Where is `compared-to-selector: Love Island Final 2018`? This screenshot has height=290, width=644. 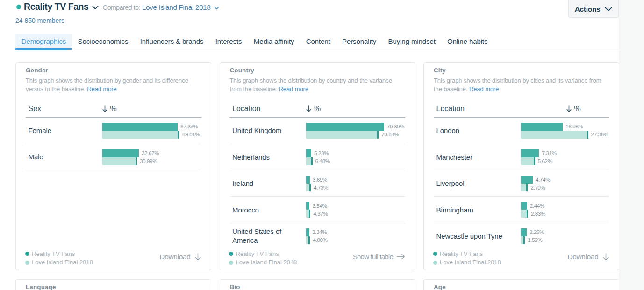 compared-to-selector: Love Island Final 2018 is located at coordinates (180, 7).